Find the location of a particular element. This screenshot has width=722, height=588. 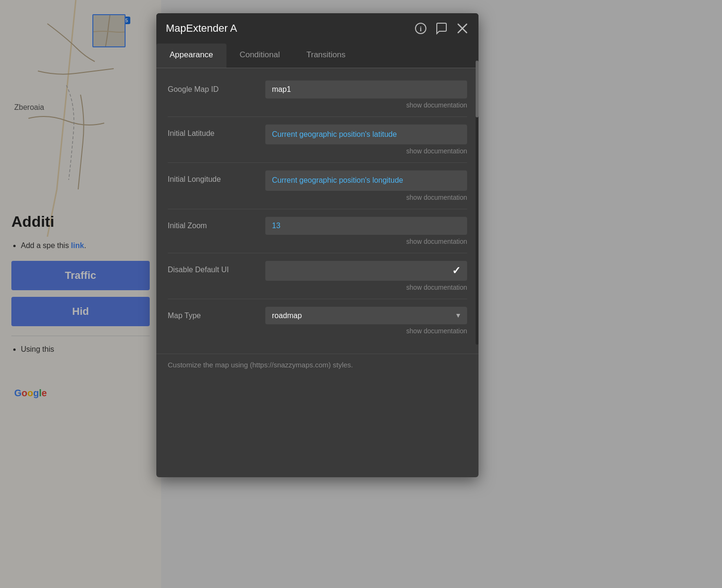

label-google-map-id: Google Map ID is located at coordinates (213, 87).